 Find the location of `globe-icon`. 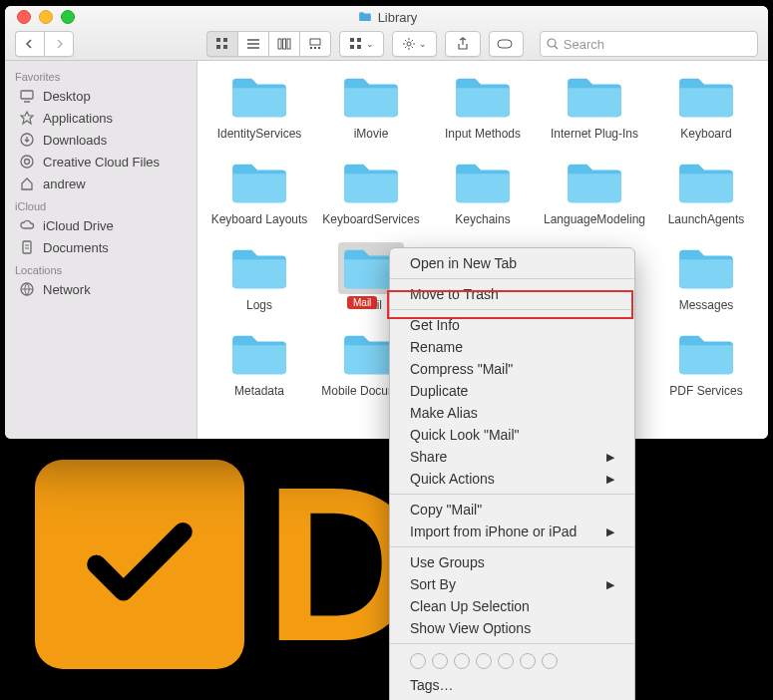

globe-icon is located at coordinates (27, 289).